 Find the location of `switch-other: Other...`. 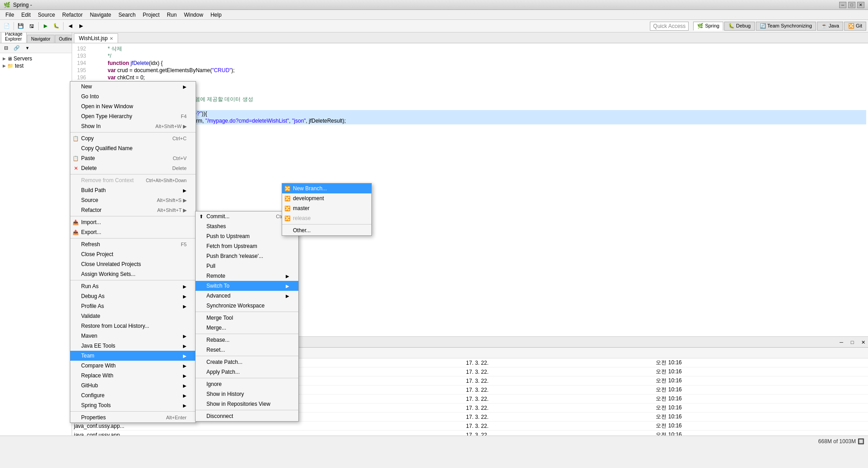

switch-other: Other... is located at coordinates (327, 230).